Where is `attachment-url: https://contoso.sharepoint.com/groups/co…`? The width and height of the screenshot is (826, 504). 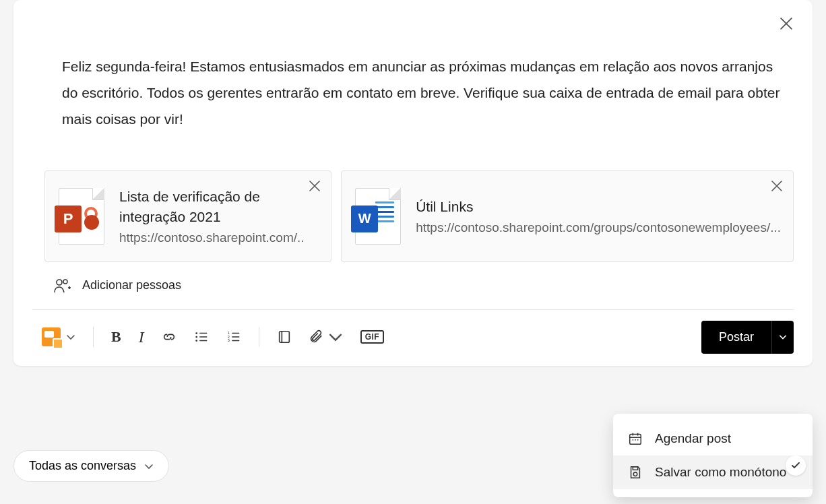 attachment-url: https://contoso.sharepoint.com/groups/co… is located at coordinates (598, 228).